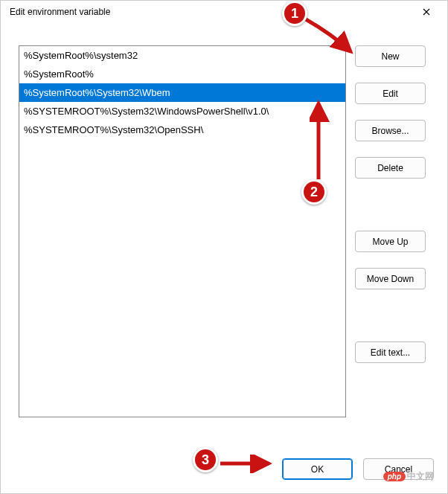  Describe the element at coordinates (390, 168) in the screenshot. I see `delete-button: Delete` at that location.